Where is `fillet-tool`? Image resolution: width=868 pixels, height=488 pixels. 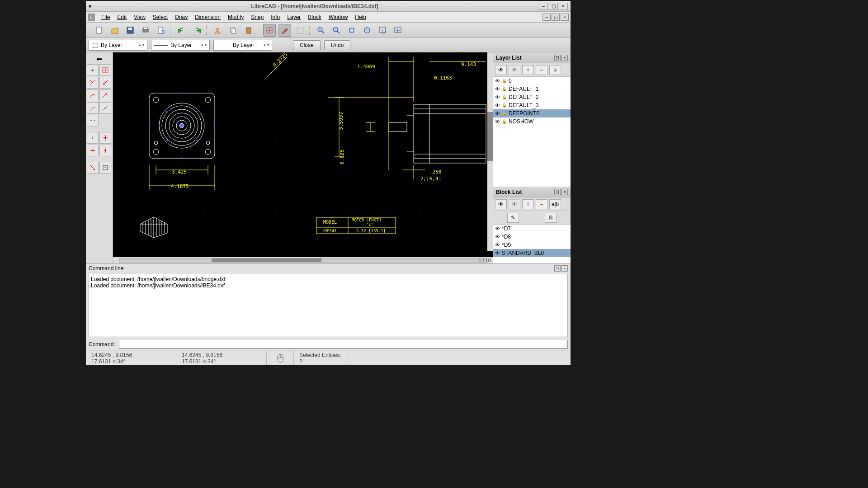
fillet-tool is located at coordinates (93, 108).